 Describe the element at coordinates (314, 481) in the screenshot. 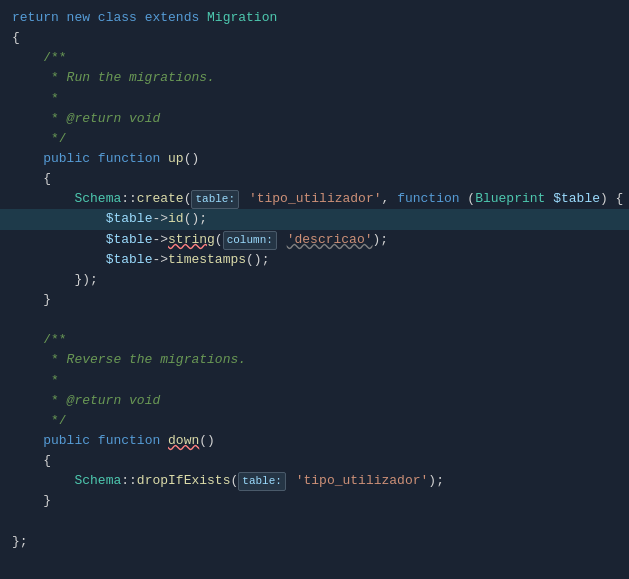

I see `code-line: Schema::dropIfExists(table: 'tipo_utiliz…` at that location.